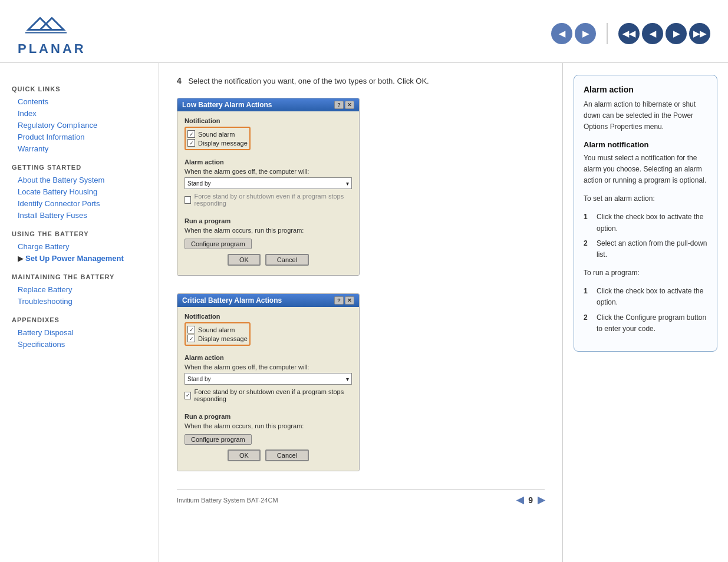  I want to click on run-step-2-num: 2, so click(588, 323).